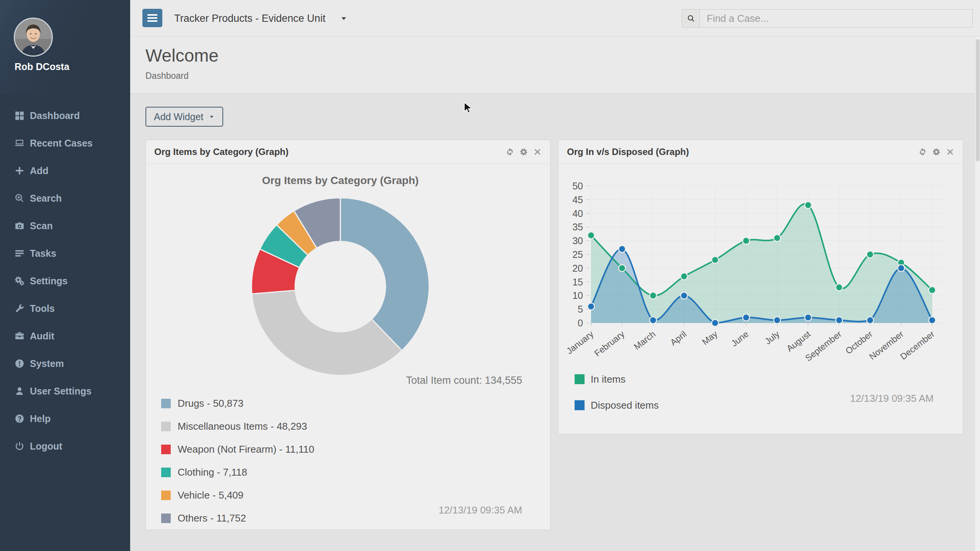  I want to click on sidebar-item-label: Audit, so click(42, 336).